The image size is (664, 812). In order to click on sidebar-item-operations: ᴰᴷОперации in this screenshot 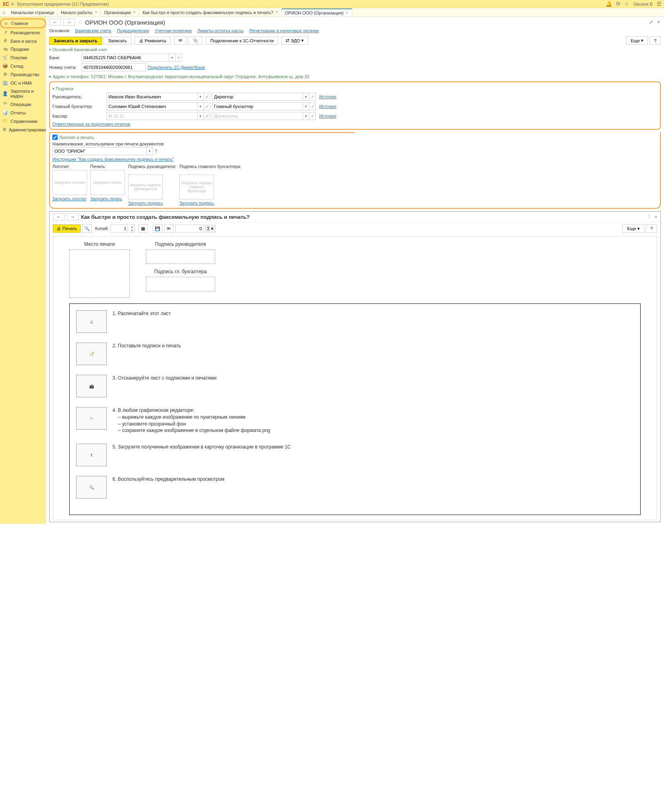, I will do `click(23, 104)`.